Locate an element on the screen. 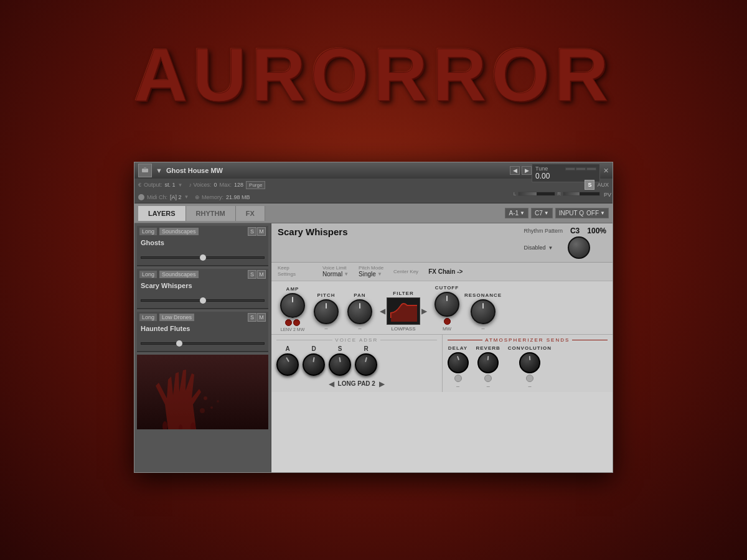 The width and height of the screenshot is (747, 560). pan-dash: – is located at coordinates (360, 329).